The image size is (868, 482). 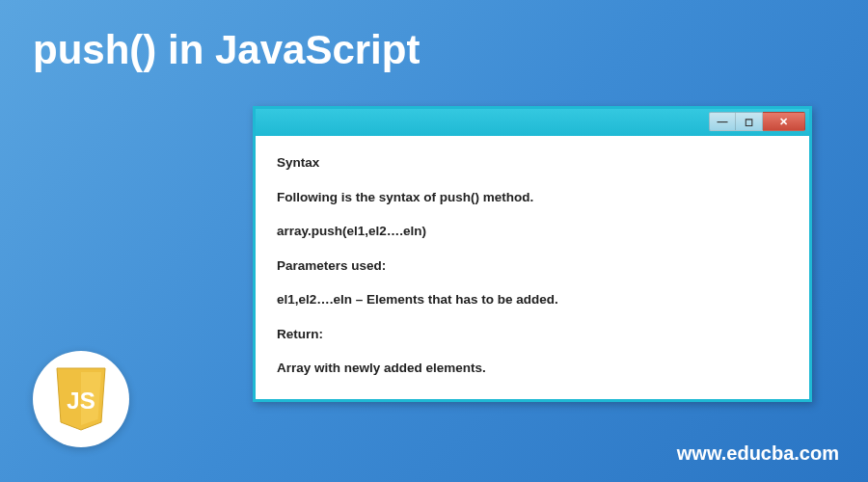 What do you see at coordinates (757, 121) in the screenshot?
I see `window-controls: — ◻ ✕` at bounding box center [757, 121].